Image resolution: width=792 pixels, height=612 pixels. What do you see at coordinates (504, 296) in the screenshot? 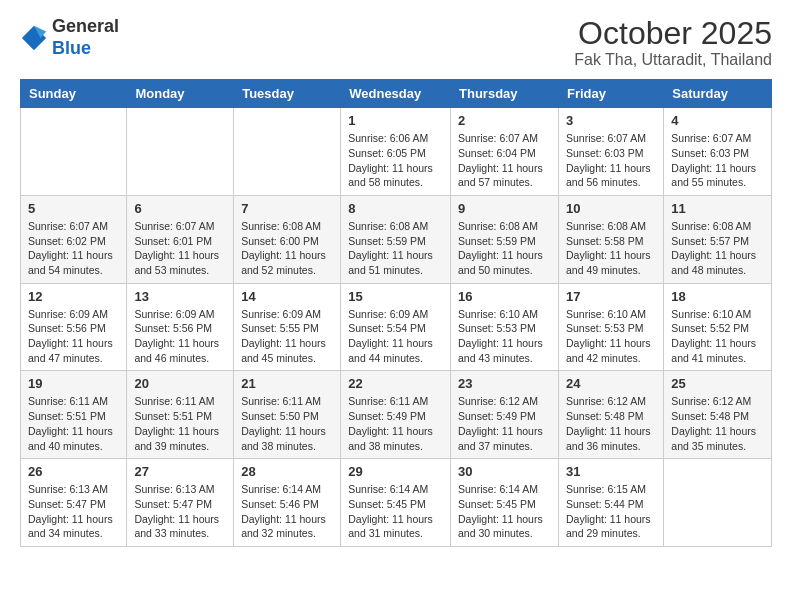
I see `day-number: 16` at bounding box center [504, 296].